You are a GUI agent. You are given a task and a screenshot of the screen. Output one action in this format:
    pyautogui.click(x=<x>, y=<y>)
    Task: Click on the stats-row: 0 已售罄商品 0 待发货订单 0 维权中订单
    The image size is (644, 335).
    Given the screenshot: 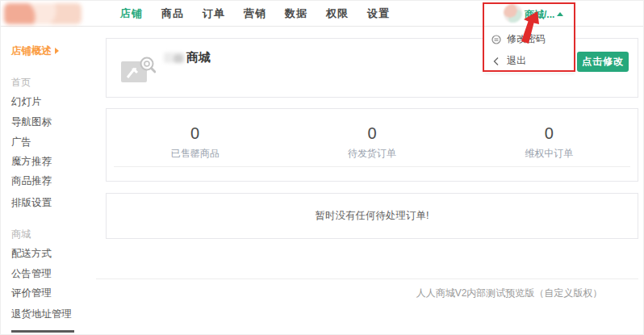 What is the action you would take?
    pyautogui.click(x=372, y=135)
    